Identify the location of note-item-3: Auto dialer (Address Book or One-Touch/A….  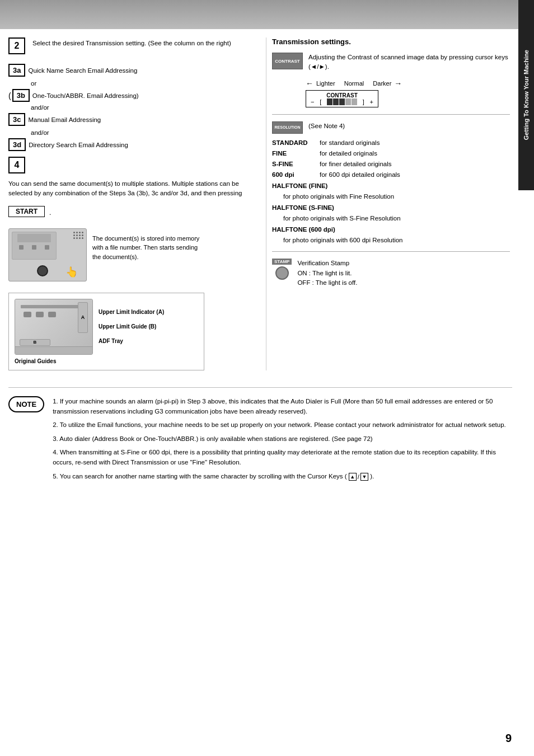
(282, 439).